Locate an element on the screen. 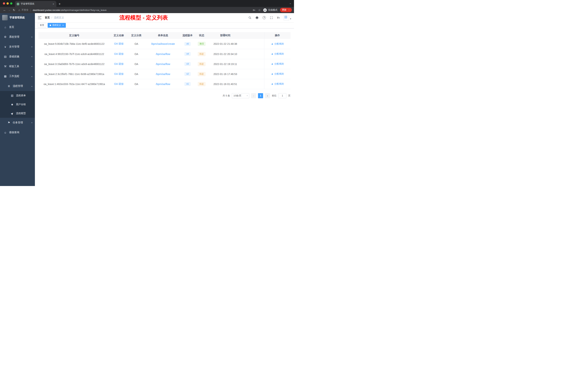 This screenshot has height=372, width=588. address-bar: dashboard.yudao.iocoder.cn/bpm/manager/d… is located at coordinates (142, 10).